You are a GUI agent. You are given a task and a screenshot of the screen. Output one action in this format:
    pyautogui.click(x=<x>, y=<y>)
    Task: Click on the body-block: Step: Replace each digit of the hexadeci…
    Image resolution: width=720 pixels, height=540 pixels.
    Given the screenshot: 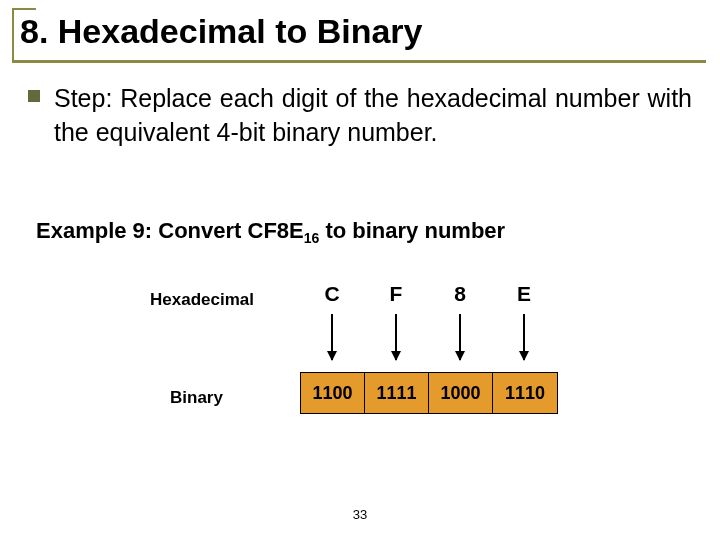 What is the action you would take?
    pyautogui.click(x=360, y=116)
    